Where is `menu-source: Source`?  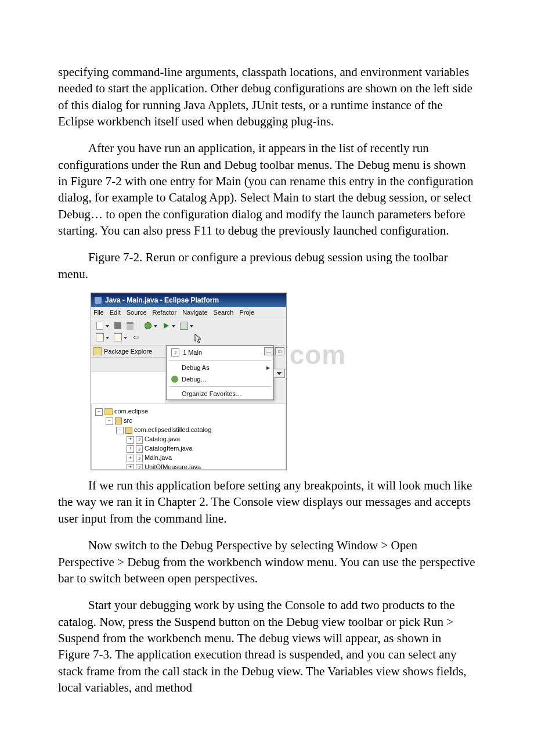 menu-source: Source is located at coordinates (137, 312).